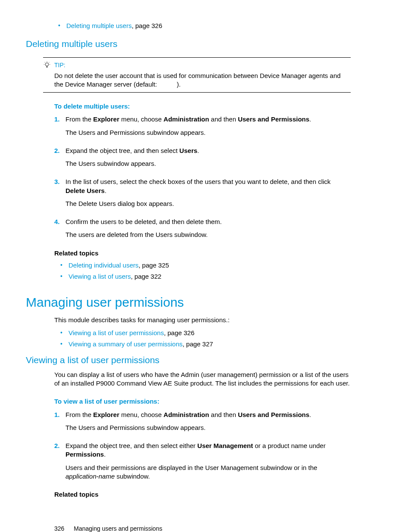  Describe the element at coordinates (198, 344) in the screenshot. I see `page-ref: , page 327` at that location.